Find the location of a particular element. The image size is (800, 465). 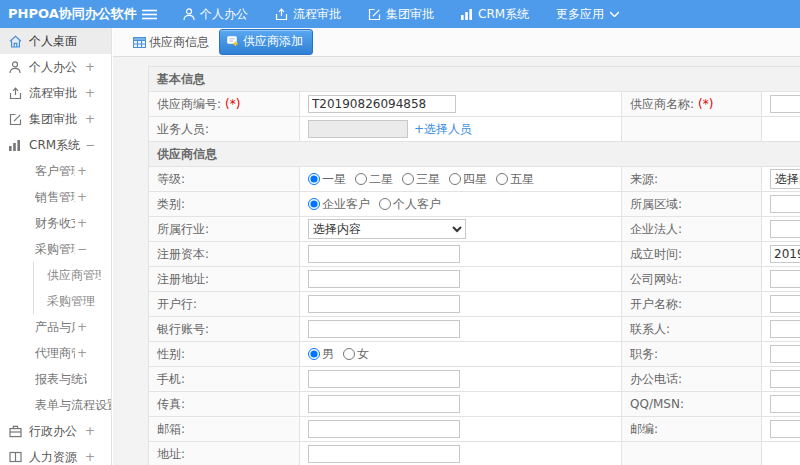

industry-select: 选择内容 is located at coordinates (387, 229).